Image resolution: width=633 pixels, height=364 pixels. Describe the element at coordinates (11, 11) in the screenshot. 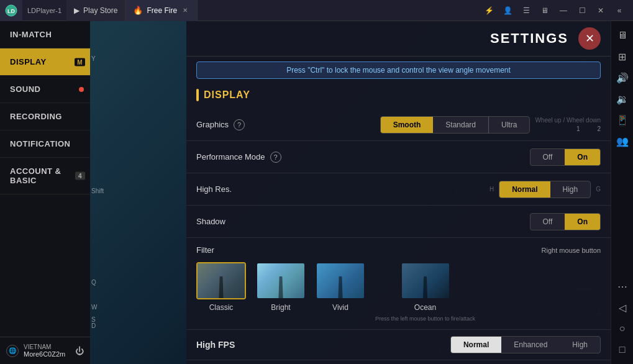

I see `svg-text: LD` at that location.